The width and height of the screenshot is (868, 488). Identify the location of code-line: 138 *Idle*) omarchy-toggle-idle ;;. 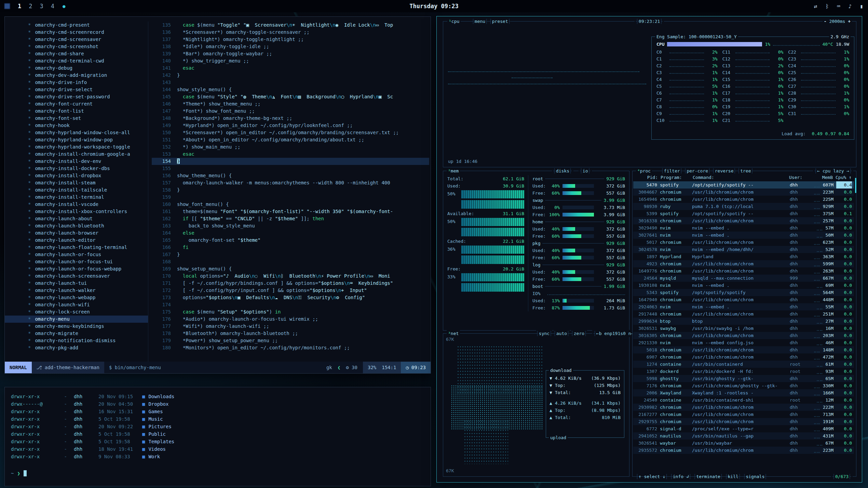
(290, 46).